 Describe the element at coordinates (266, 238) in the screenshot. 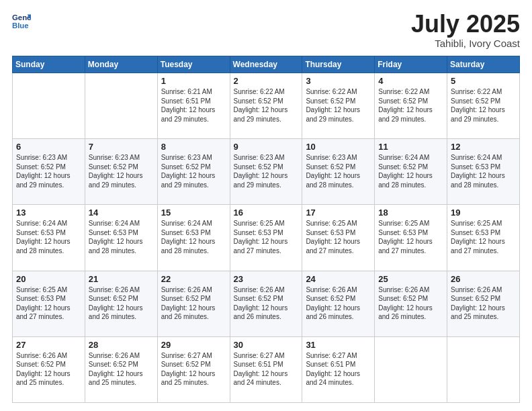

I see `table-row: 16 Sunrise: 6:25 AM Sunset: 6:53 PM Dayl…` at that location.